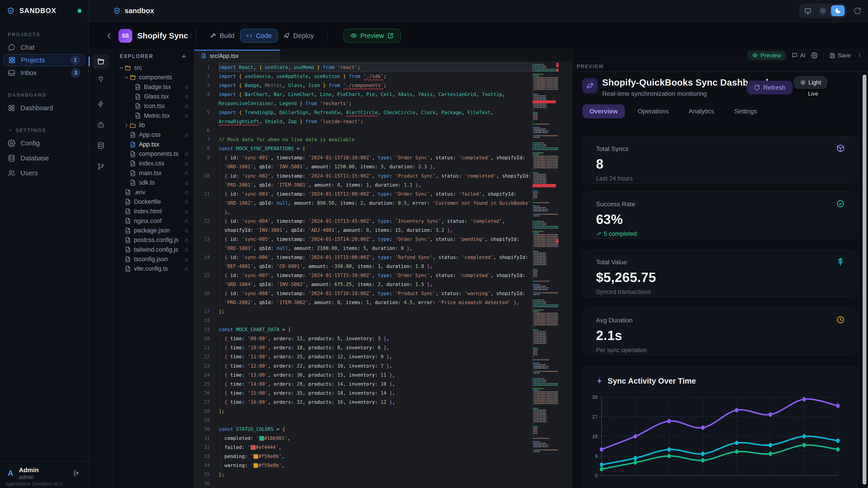  I want to click on file-item-App.css: App.css, so click(154, 135).